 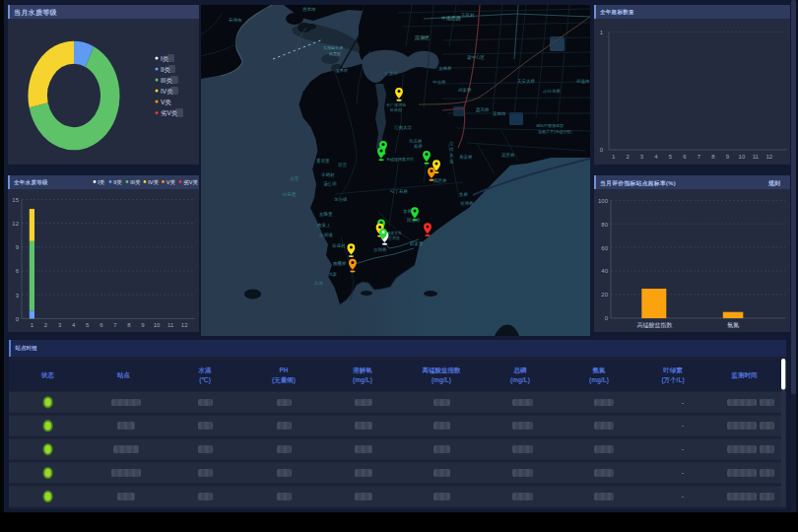 I want to click on svg-text: 九龙, so click(x=319, y=284).